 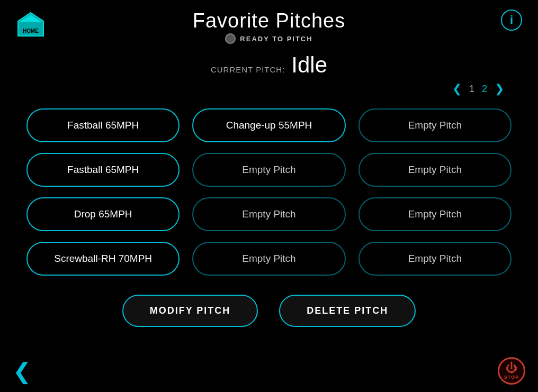 What do you see at coordinates (435, 125) in the screenshot?
I see `pitch-button-3: Empty Pitch` at bounding box center [435, 125].